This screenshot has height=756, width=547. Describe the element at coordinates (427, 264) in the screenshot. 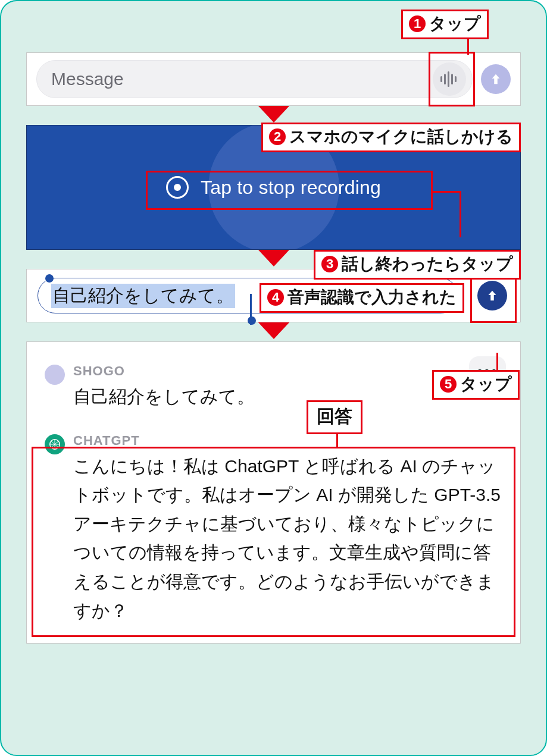

I see `callout-3-text: 話し終わったらタップ` at that location.